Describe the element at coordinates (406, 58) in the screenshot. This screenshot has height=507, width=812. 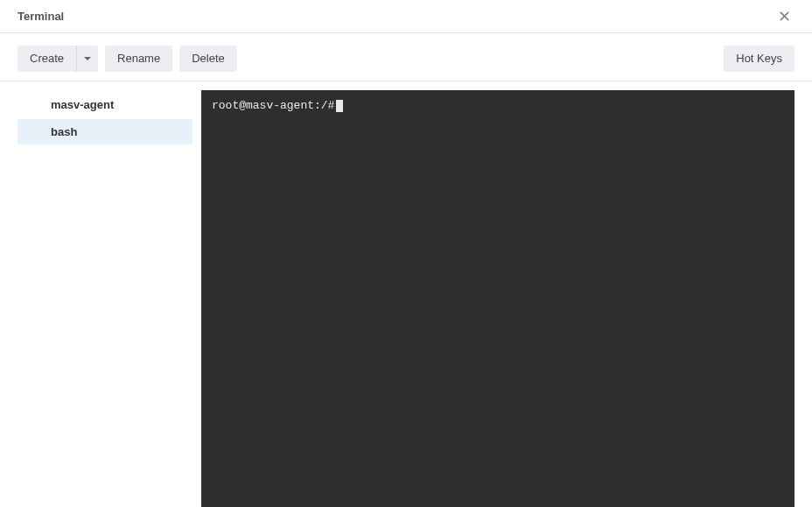
I see `toolbar: Create Rename Delete Hot Keys` at that location.